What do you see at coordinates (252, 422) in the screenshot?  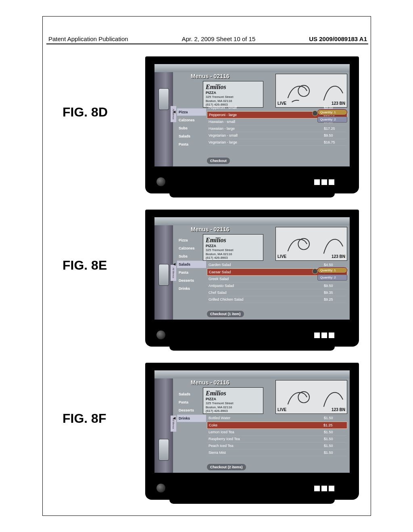 I see `screen-8f: All Menus Menus - 02116 Emilios PIZZA 32…` at bounding box center [252, 422].